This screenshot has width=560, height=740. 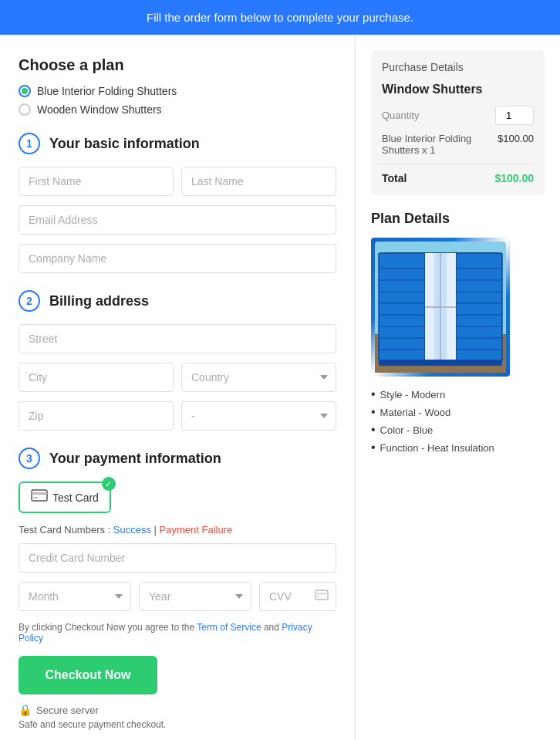 What do you see at coordinates (65, 529) in the screenshot?
I see `test-card-text: Test Card Numbers :` at bounding box center [65, 529].